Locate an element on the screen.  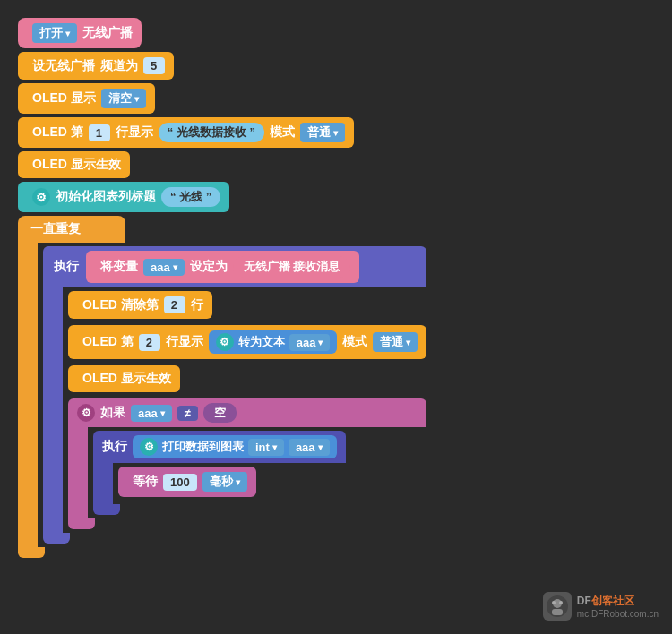
block-wait: 等待 100 毫秒 is located at coordinates (187, 482).